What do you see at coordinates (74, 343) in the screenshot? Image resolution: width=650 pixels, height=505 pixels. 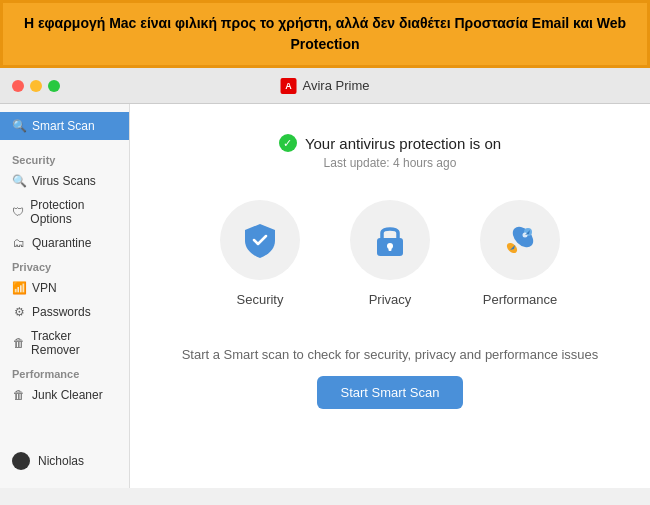 I see `tracker-remover-label: Tracker Remover` at bounding box center [74, 343].